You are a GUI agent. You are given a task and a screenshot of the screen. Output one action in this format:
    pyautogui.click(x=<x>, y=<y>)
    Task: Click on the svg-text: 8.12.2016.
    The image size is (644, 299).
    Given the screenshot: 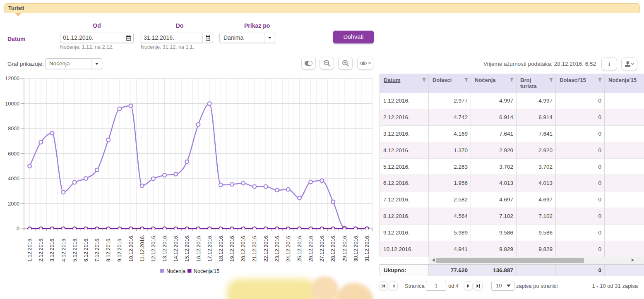 What is the action you would take?
    pyautogui.click(x=108, y=250)
    